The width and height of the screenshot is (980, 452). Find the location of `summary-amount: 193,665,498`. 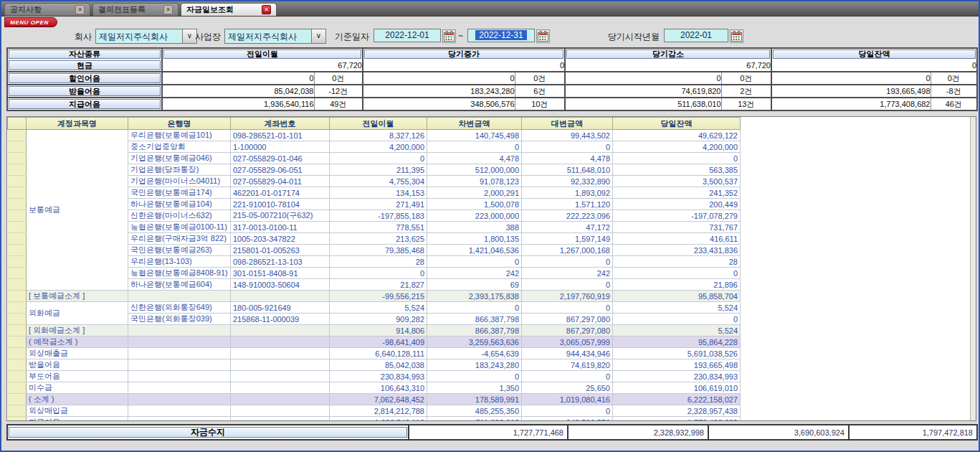

summary-amount: 193,665,498 is located at coordinates (851, 91).